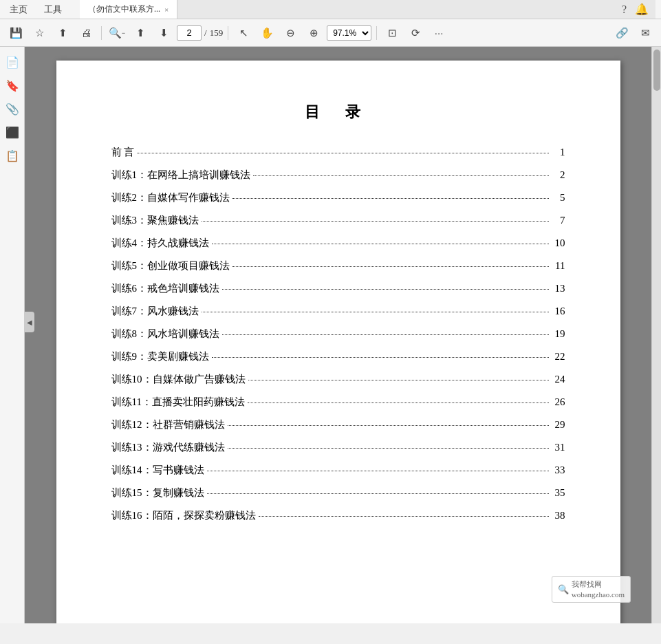 The height and width of the screenshot is (644, 661). Describe the element at coordinates (158, 493) in the screenshot. I see `toc-label-15: 训练15：复制赚钱法` at that location.